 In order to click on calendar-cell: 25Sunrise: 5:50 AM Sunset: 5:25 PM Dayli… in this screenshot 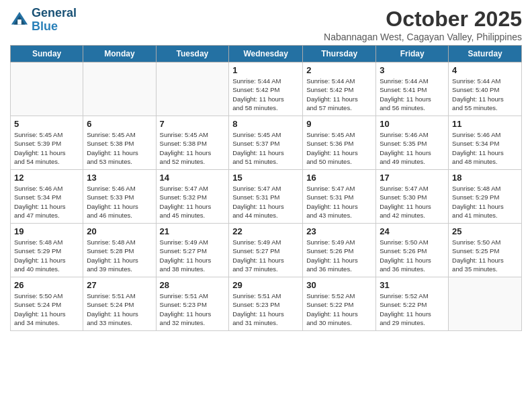, I will do `click(485, 250)`.